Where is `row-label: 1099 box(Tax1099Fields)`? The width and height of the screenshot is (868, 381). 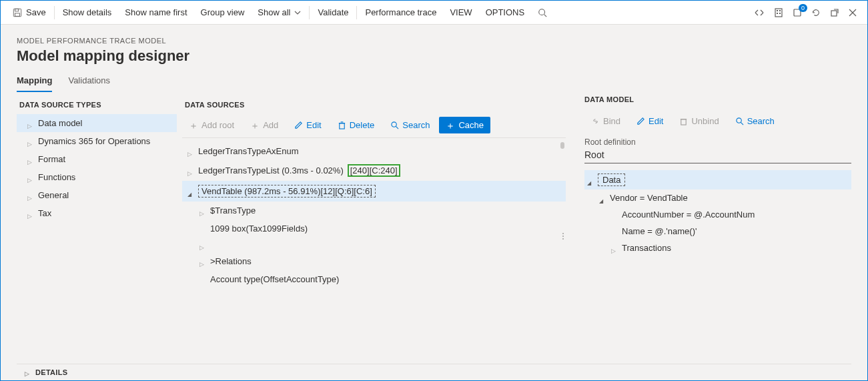
row-label: 1099 box(Tax1099Fields) is located at coordinates (259, 228).